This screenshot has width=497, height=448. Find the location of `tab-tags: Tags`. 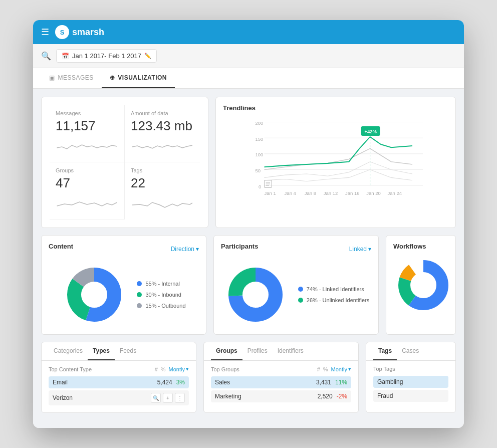

tab-tags: Tags is located at coordinates (385, 351).